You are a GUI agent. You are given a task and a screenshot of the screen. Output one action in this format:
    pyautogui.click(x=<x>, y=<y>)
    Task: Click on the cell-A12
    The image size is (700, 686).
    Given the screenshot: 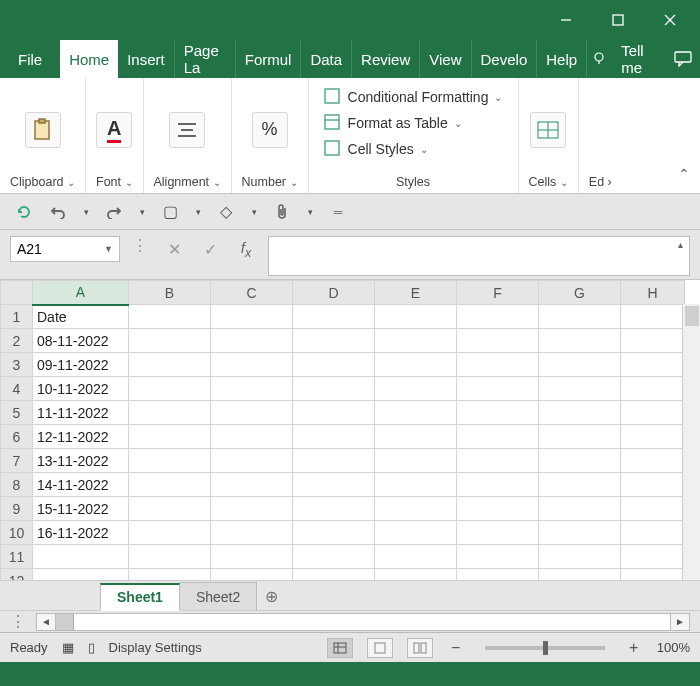 What is the action you would take?
    pyautogui.click(x=81, y=575)
    